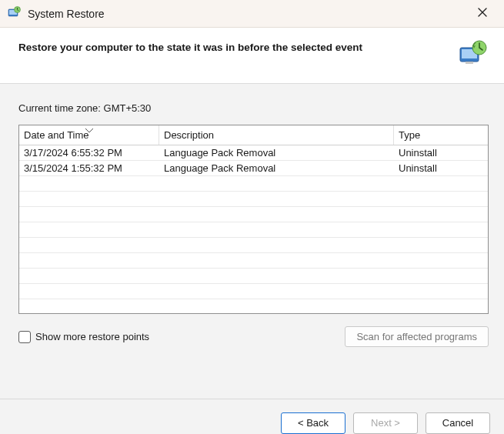 The height and width of the screenshot is (434, 504). I want to click on window-title: System Restore, so click(66, 14).